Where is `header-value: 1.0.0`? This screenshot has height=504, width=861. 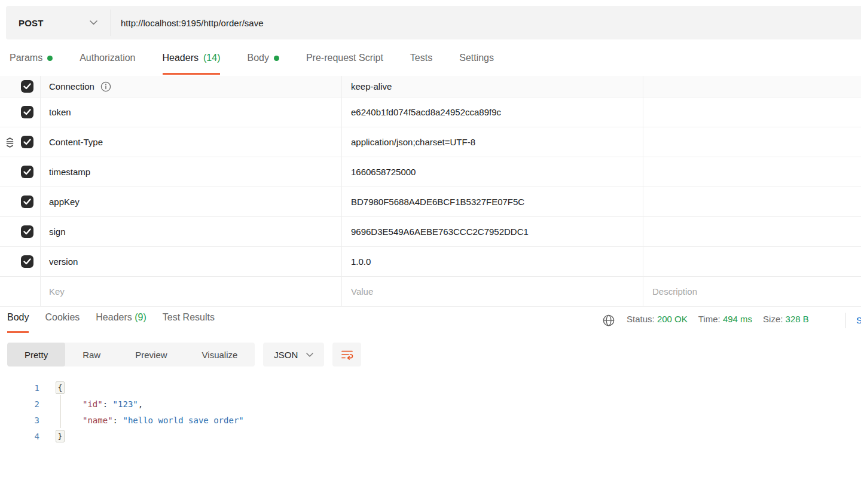
header-value: 1.0.0 is located at coordinates (361, 262).